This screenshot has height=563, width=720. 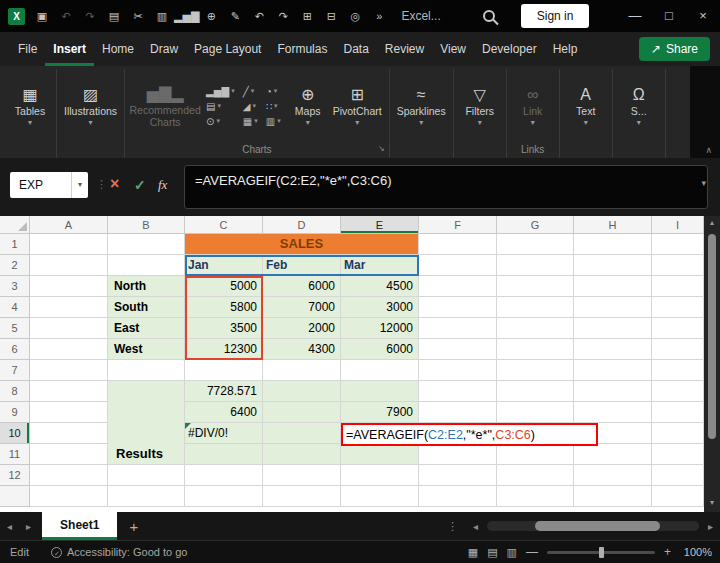 I want to click on cell-D5: 2000, so click(x=302, y=328).